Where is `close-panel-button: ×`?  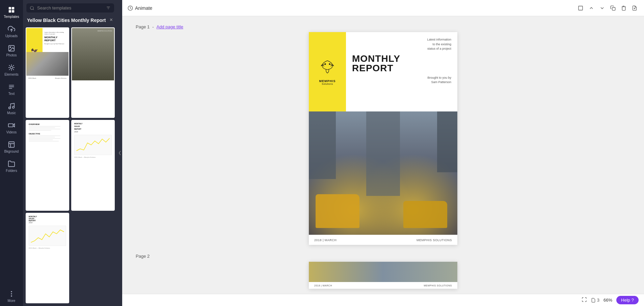
close-panel-button: × is located at coordinates (111, 20).